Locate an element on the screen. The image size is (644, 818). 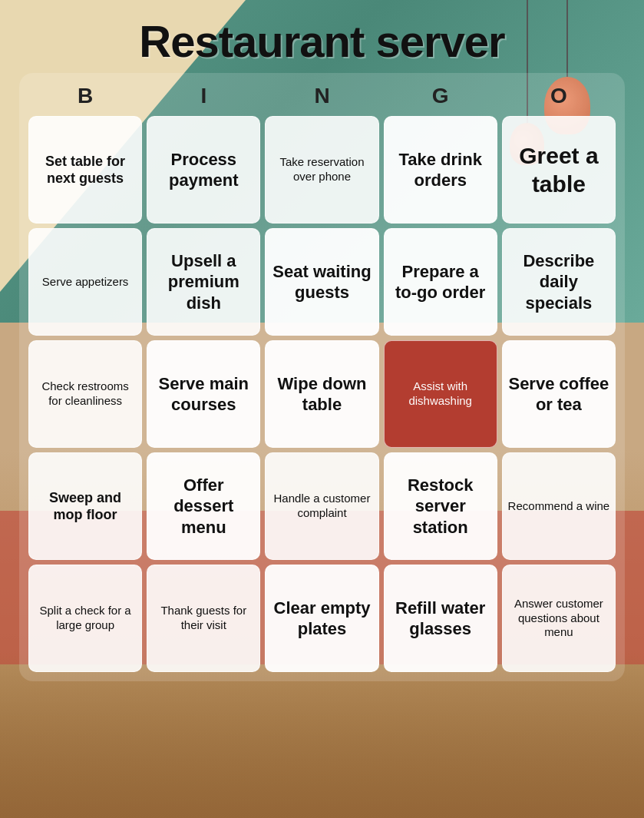
bingo-letter-g: G is located at coordinates (441, 96).